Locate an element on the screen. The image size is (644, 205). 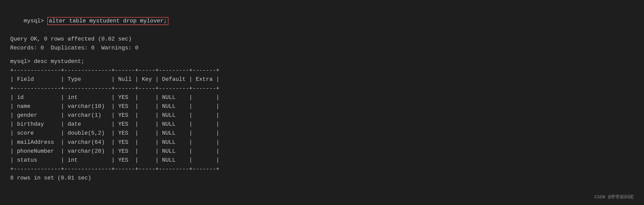
watermark-text: CSDN @带带刷码呢 is located at coordinates (614, 197).